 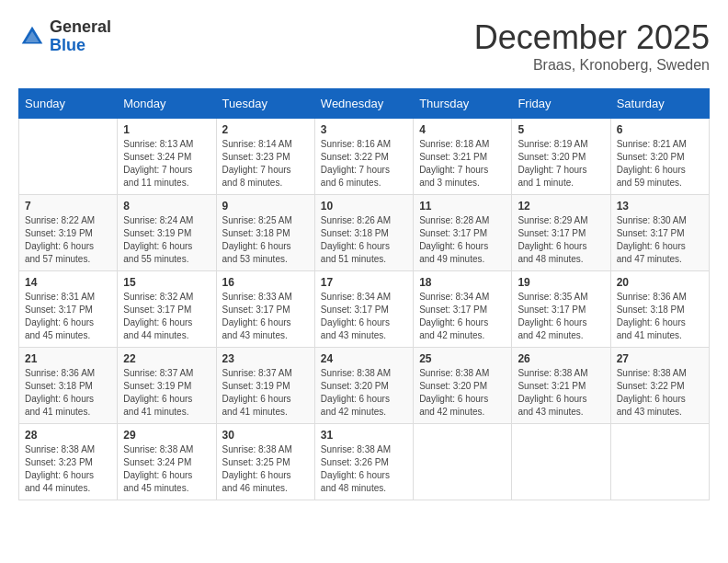 What do you see at coordinates (561, 282) in the screenshot?
I see `day-number: 19` at bounding box center [561, 282].